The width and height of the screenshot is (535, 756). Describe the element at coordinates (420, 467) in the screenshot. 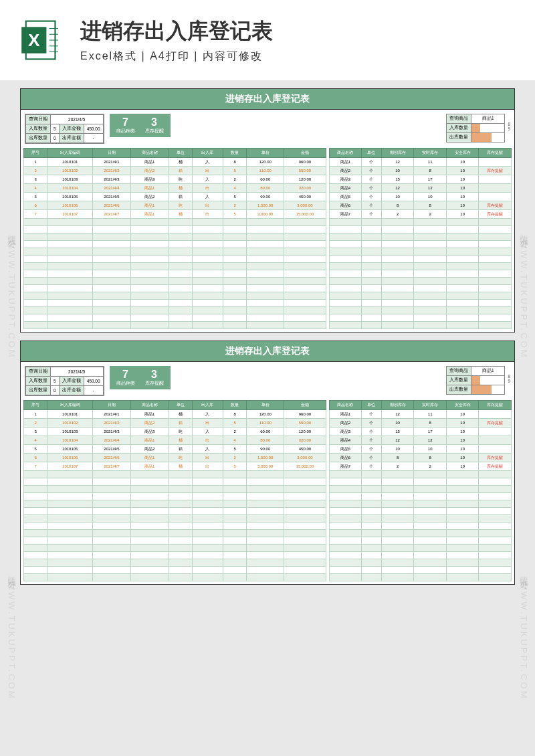

I see `table-row: 商品7个2210库存提醒` at that location.